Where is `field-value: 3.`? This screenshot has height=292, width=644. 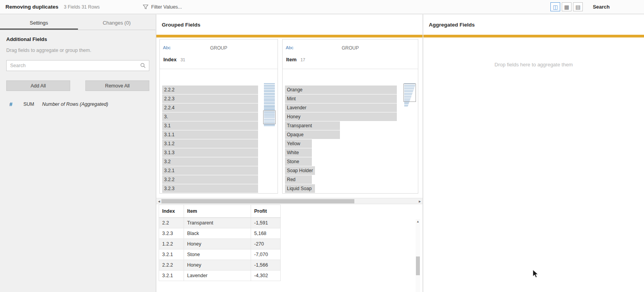
field-value: 3. is located at coordinates (210, 117).